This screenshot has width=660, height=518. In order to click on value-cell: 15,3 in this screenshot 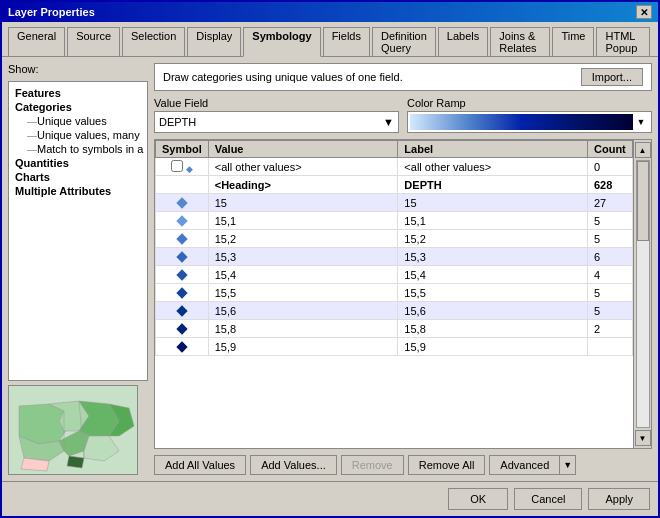, I will do `click(303, 257)`.